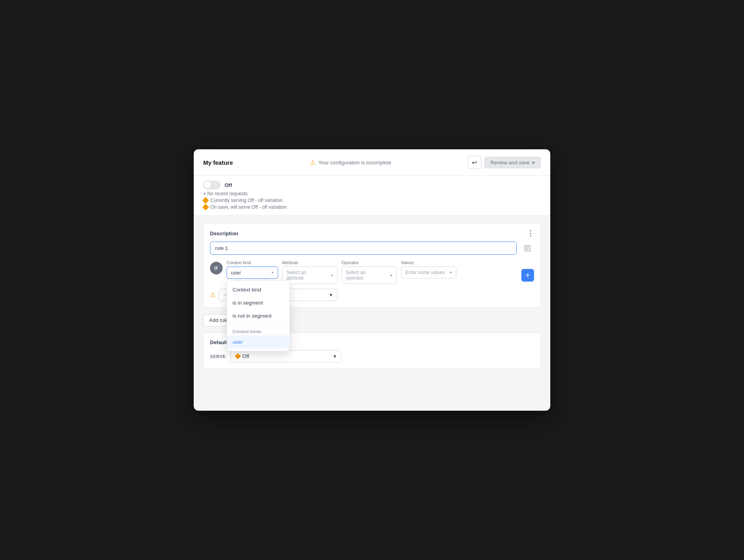  I want to click on more-options-button: ⋮, so click(530, 233).